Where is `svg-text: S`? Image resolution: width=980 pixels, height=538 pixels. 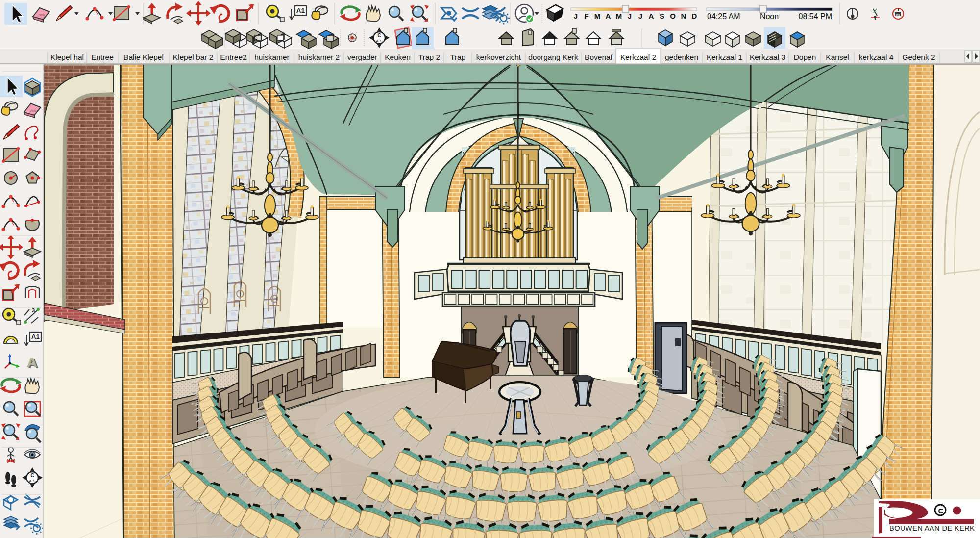
svg-text: S is located at coordinates (662, 16).